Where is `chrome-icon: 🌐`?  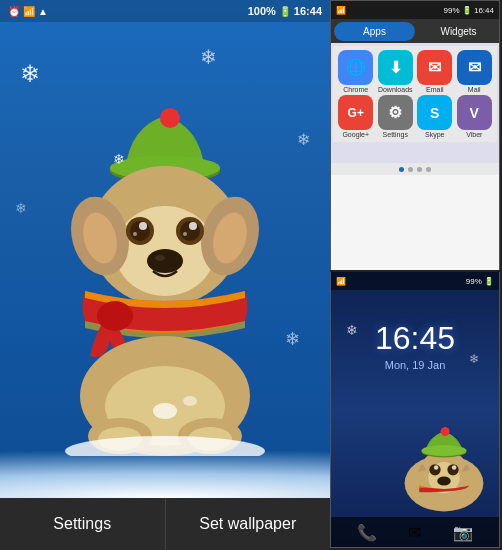 chrome-icon: 🌐 is located at coordinates (356, 68).